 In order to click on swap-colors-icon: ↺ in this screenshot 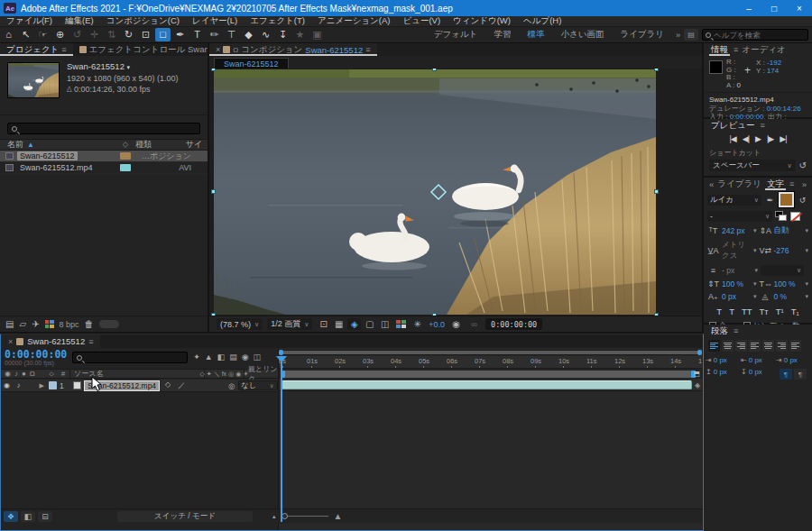, I will do `click(803, 200)`.